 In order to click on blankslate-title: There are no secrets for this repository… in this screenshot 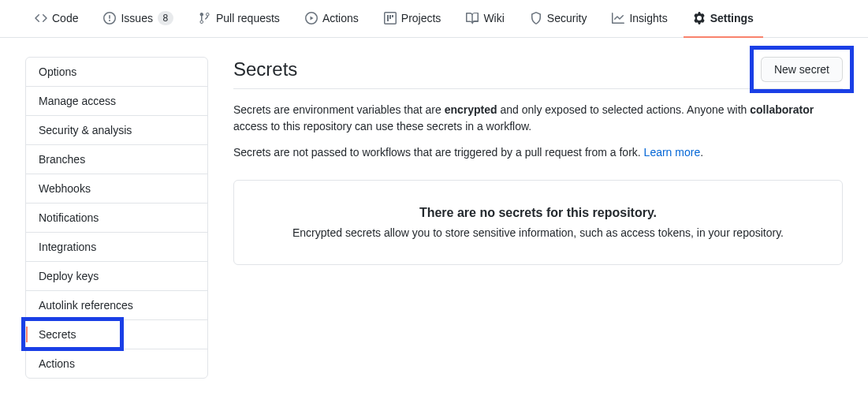, I will do `click(538, 213)`.